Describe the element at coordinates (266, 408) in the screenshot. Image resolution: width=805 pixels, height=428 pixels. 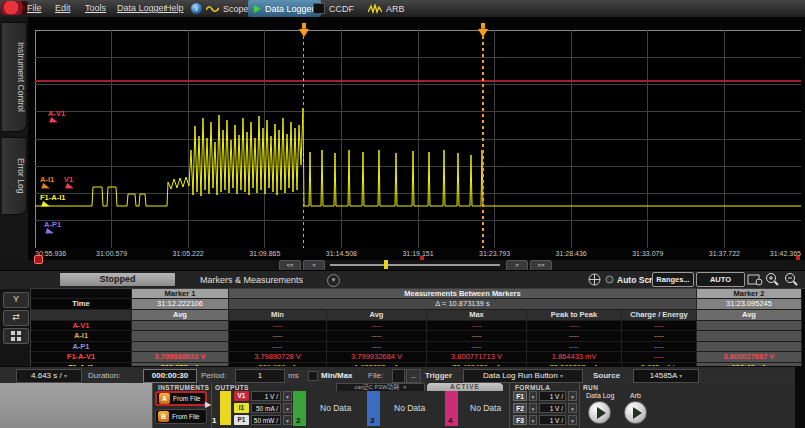
I see `output-i1-value: 50 mA /` at that location.